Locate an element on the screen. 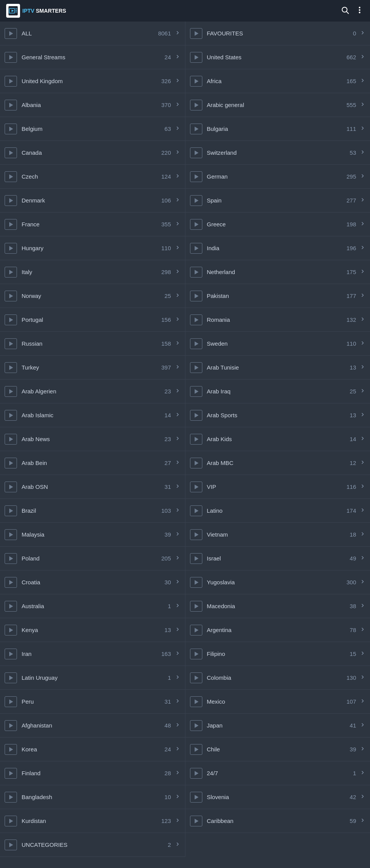 The image size is (370, 868). list-item: Greece 198 is located at coordinates (278, 224).